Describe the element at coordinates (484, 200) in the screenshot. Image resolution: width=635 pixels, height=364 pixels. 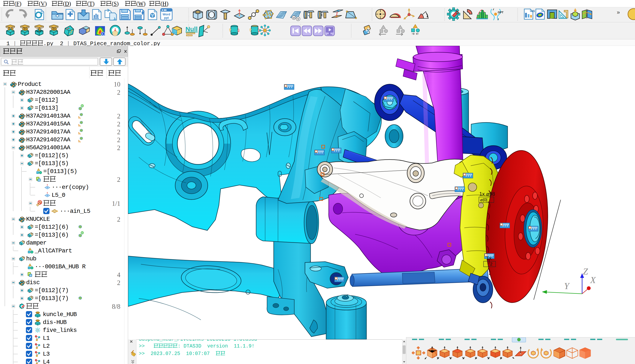
I see `svg-text: ⌀|0|` at that location.